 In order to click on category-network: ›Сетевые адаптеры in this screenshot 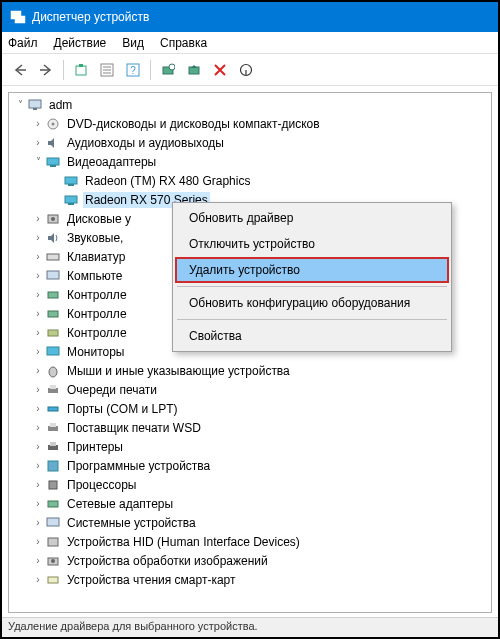, I will do `click(250, 504)`.